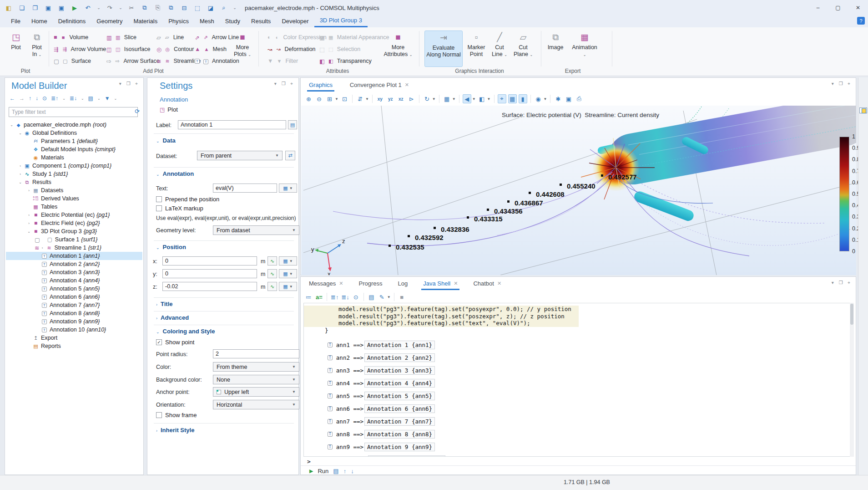 The image size is (868, 490). Describe the element at coordinates (447, 99) in the screenshot. I see `scene-light-icon: ▦` at that location.